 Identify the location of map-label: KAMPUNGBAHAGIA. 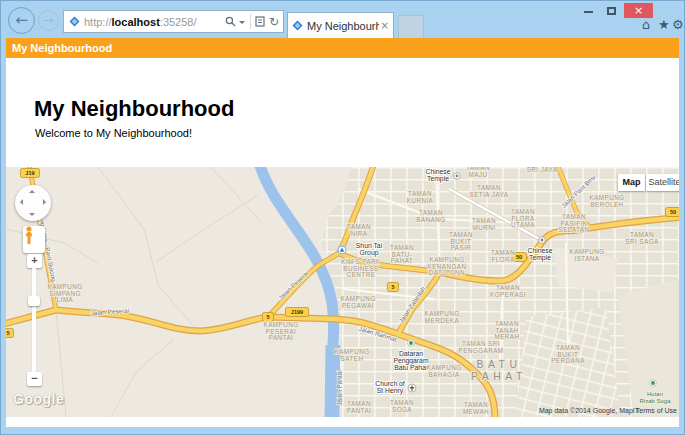
(444, 371).